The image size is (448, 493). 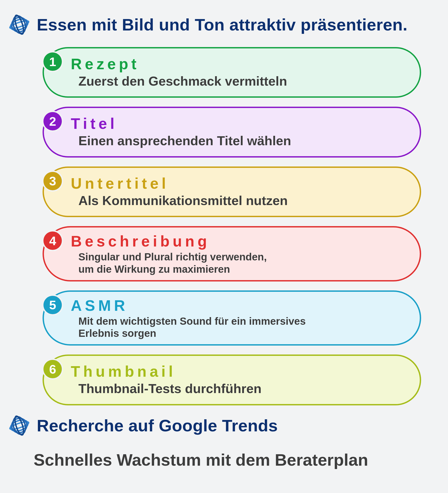 What do you see at coordinates (225, 426) in the screenshot?
I see `section-header-2: Recherche auf Google Trends` at bounding box center [225, 426].